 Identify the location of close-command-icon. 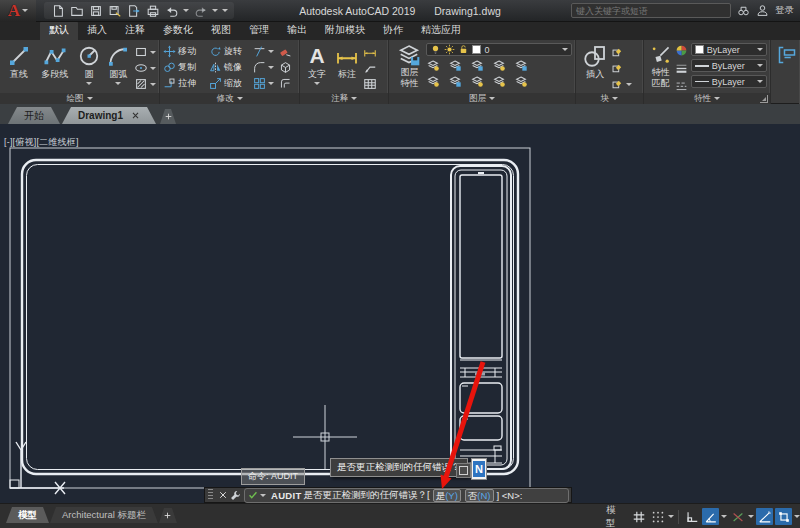
(222, 496).